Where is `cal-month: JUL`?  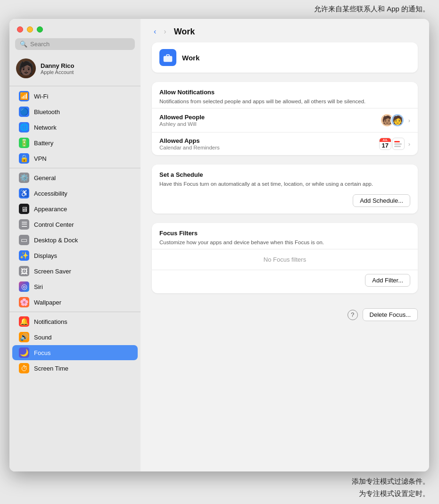 cal-month: JUL is located at coordinates (385, 140).